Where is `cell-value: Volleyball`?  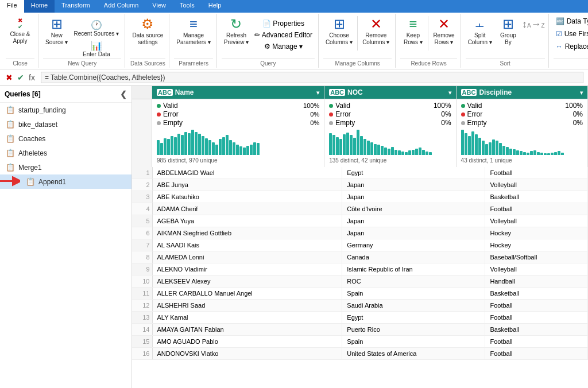
cell-value: Volleyball is located at coordinates (536, 222).